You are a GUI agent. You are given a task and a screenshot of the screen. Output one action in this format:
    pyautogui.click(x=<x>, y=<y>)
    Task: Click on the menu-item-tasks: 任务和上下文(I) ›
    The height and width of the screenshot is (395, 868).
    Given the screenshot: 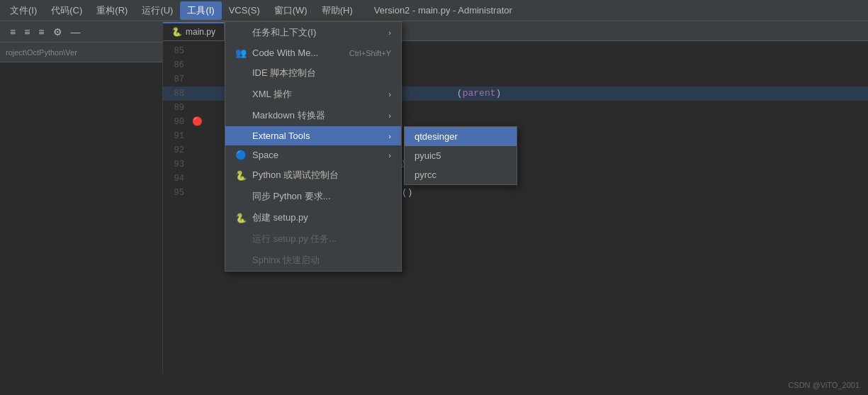 What is the action you would take?
    pyautogui.click(x=313, y=33)
    